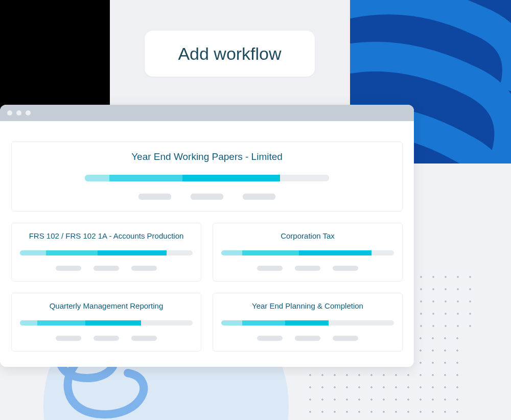 This screenshot has height=420, width=511. Describe the element at coordinates (106, 236) in the screenshot. I see `workflow-card-title: FRS 102 / FRS 102 1A - Accounts Producti…` at that location.